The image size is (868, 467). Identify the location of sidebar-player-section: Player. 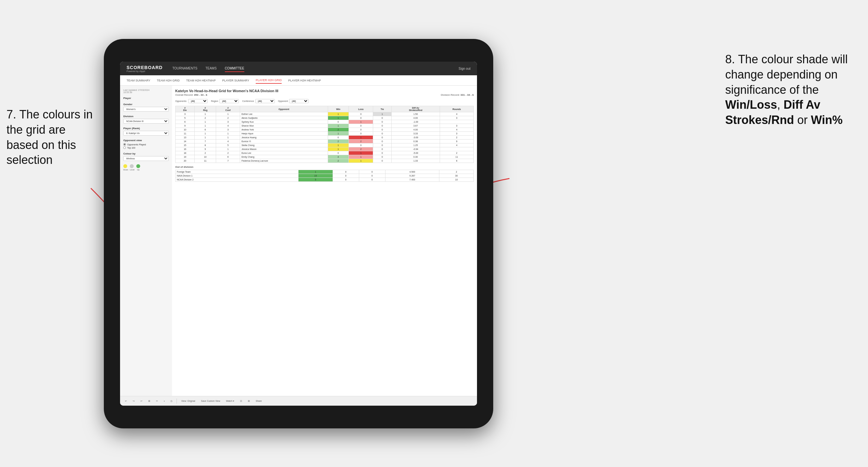
(146, 98).